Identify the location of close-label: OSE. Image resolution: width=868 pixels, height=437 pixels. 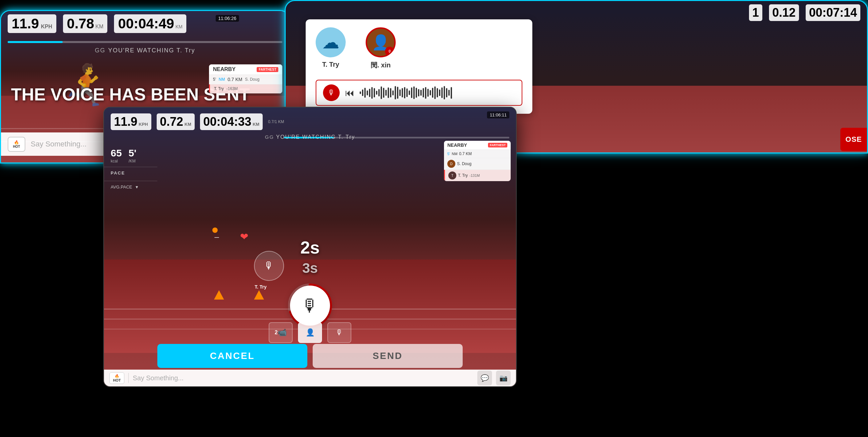
(854, 140).